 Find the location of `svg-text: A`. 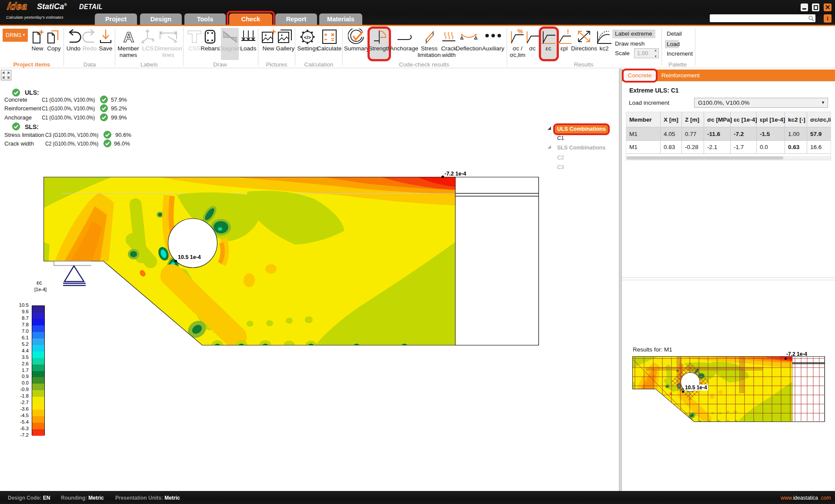

svg-text: A is located at coordinates (129, 36).